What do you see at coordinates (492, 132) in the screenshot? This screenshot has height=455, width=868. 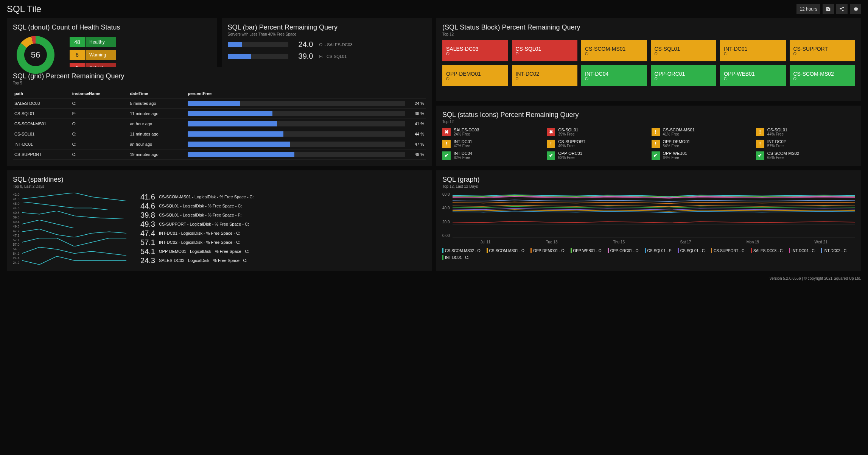 I see `status-icon-item: ✖SALES-DC0324% Free` at bounding box center [492, 132].